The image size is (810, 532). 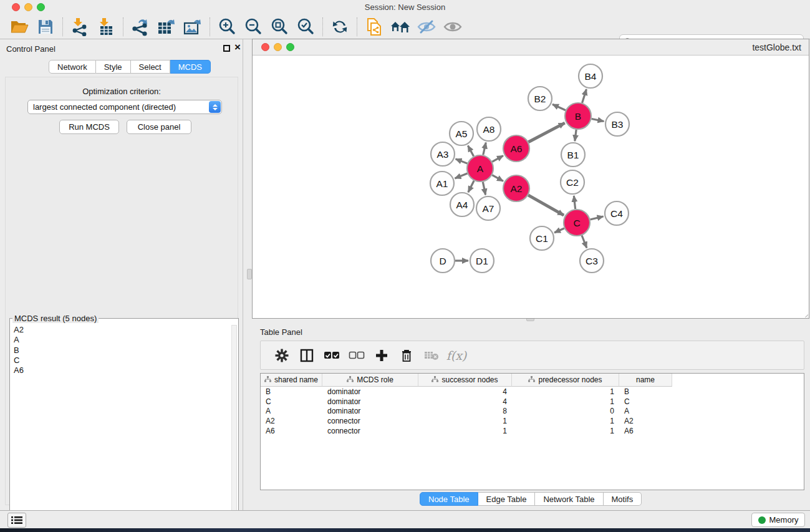 What do you see at coordinates (266, 47) in the screenshot?
I see `close-view-button` at bounding box center [266, 47].